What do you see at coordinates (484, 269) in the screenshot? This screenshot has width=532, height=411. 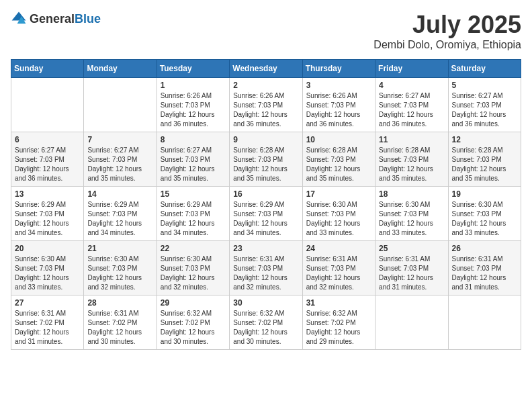 I see `calendar-cell: 26Sunrise: 6:31 AM Sunset: 7:03 PM Dayli…` at bounding box center [484, 269].